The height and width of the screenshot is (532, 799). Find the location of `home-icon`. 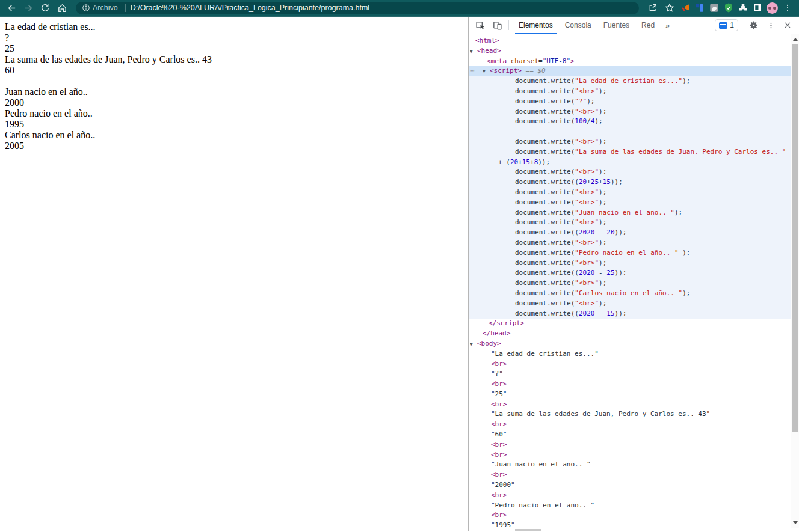

home-icon is located at coordinates (62, 8).